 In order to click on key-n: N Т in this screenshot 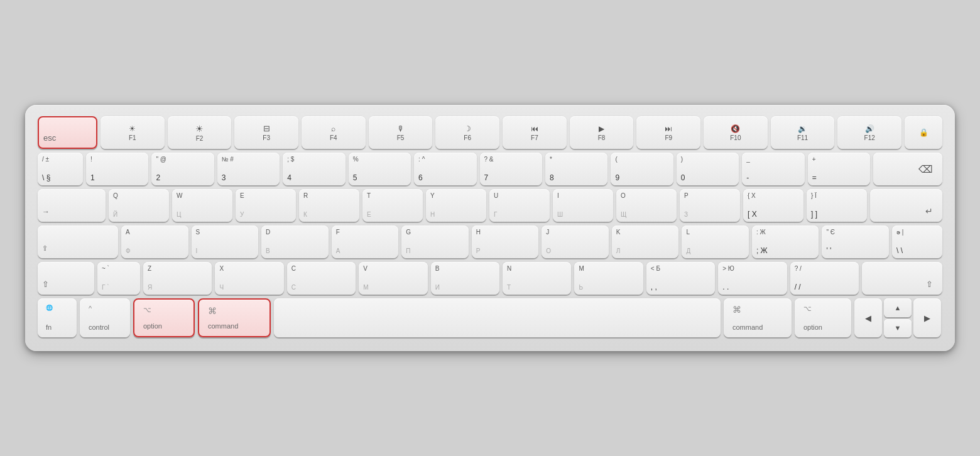, I will do `click(536, 278)`.